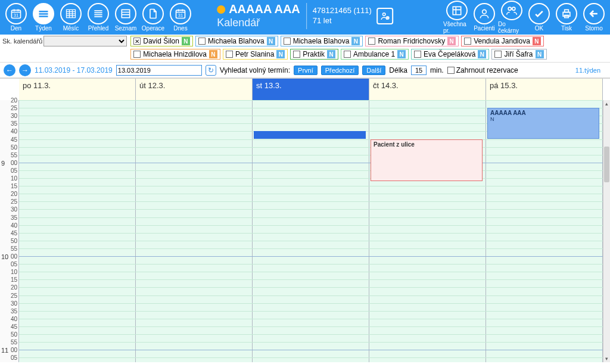  Describe the element at coordinates (512, 17) in the screenshot. I see `toolbar-docekamy-button: Do čekárny` at that location.